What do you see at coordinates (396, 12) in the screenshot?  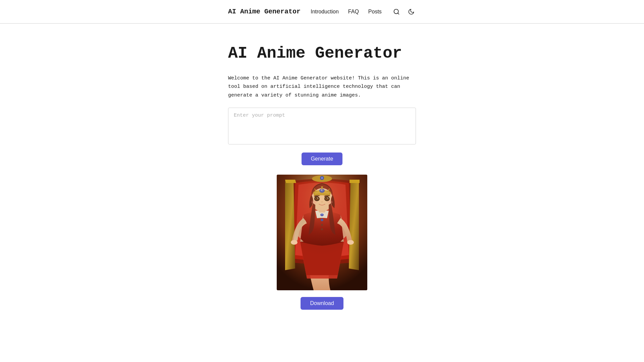 I see `search-button` at bounding box center [396, 12].